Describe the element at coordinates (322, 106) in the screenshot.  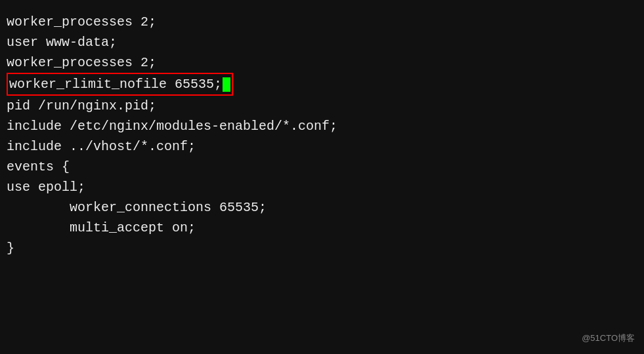
I see `line-pid: pid /run/nginx.pid;` at that location.